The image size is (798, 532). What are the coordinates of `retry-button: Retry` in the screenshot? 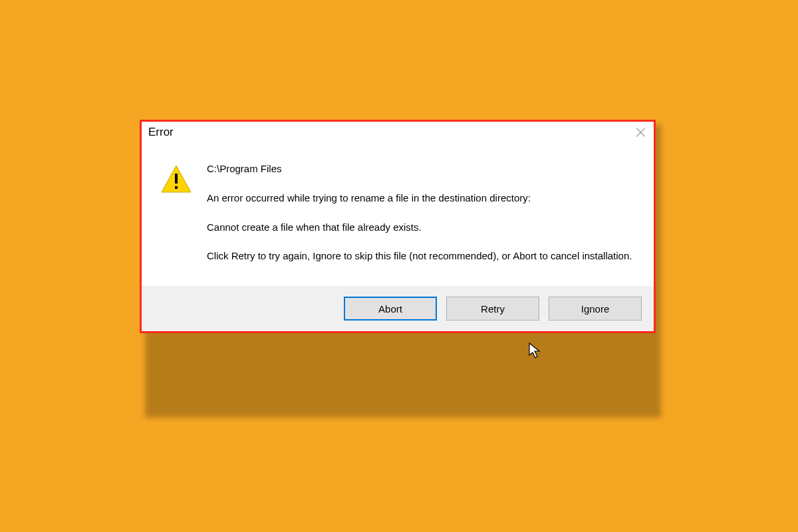 It's located at (493, 309).